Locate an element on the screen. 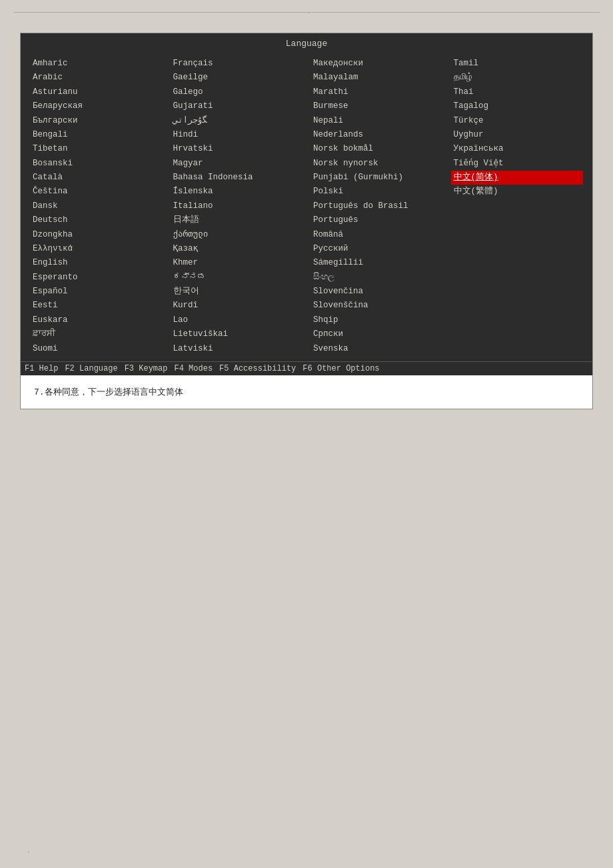 The width and height of the screenshot is (613, 868). language-item: Polski is located at coordinates (377, 192).